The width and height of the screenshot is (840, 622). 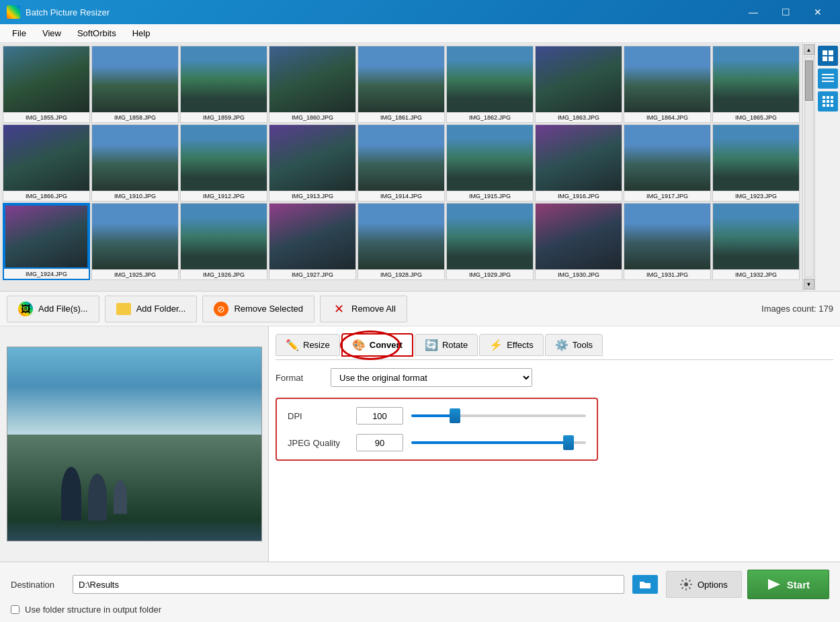 What do you see at coordinates (380, 443) in the screenshot?
I see `jpeg-quality-input` at bounding box center [380, 443].